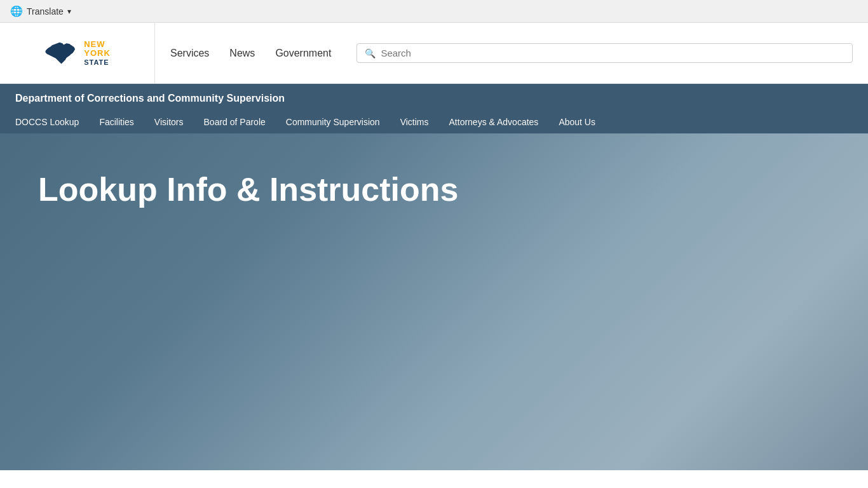  What do you see at coordinates (61, 53) in the screenshot?
I see `ny-map-icon` at bounding box center [61, 53].